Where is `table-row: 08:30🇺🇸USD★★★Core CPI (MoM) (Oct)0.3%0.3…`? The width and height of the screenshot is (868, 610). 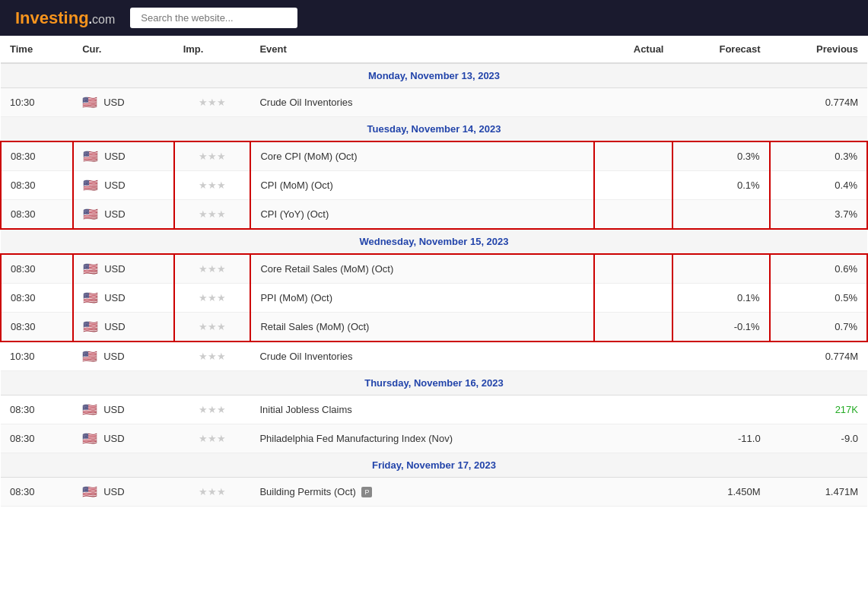
table-row: 08:30🇺🇸USD★★★Core CPI (MoM) (Oct)0.3%0.3… is located at coordinates (434, 157).